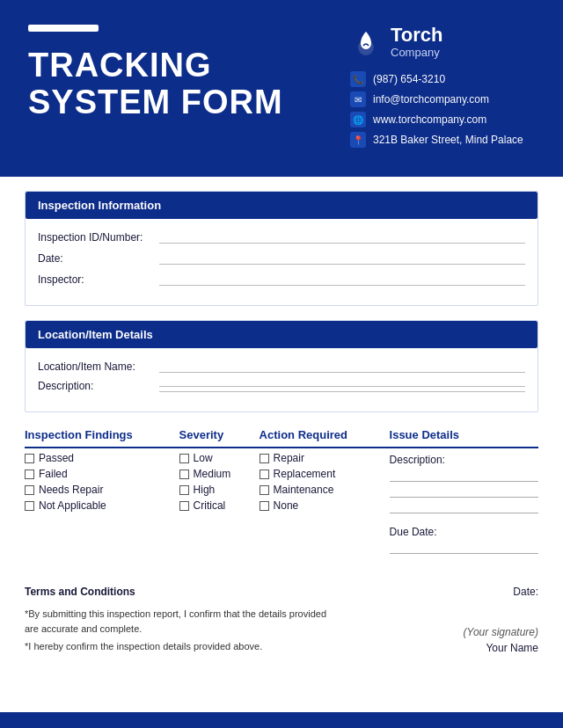  What do you see at coordinates (419, 120) in the screenshot?
I see `contact-website: 🌐 www.torchcompany.com` at bounding box center [419, 120].